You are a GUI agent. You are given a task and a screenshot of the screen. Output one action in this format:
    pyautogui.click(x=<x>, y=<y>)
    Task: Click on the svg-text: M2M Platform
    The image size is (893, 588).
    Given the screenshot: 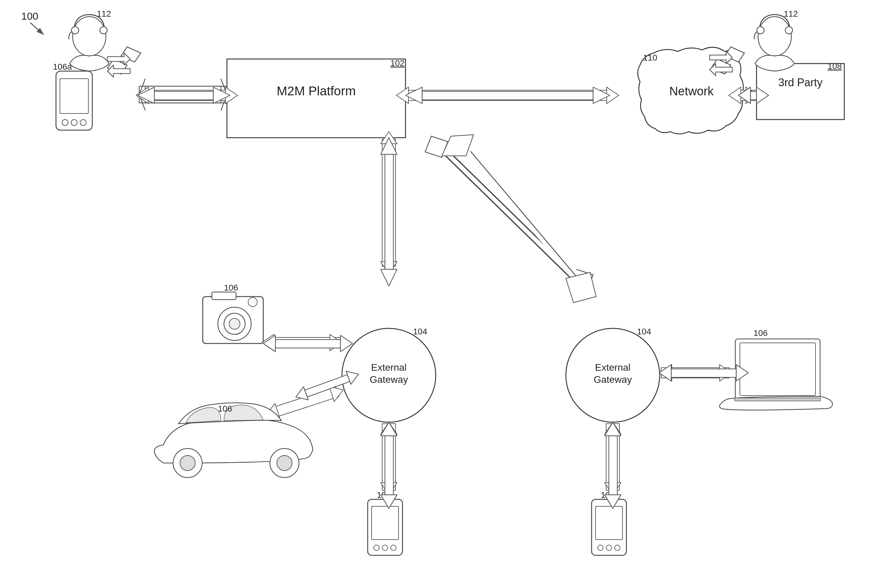 What is the action you would take?
    pyautogui.click(x=316, y=91)
    